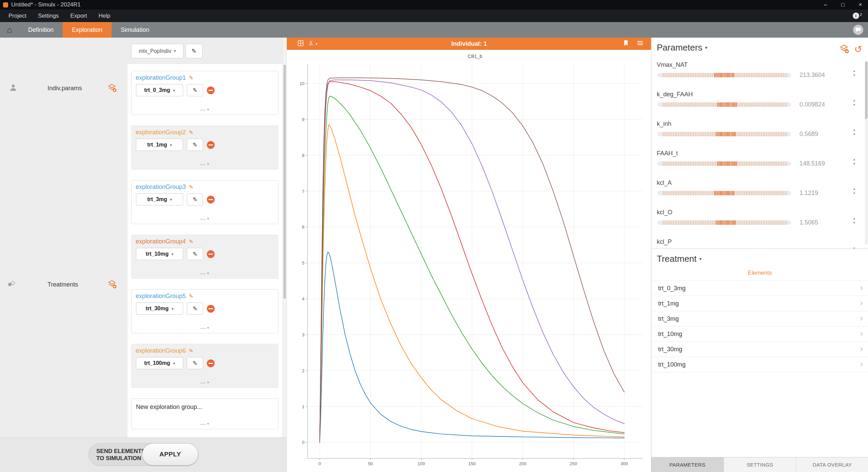 The width and height of the screenshot is (868, 472). What do you see at coordinates (760, 319) in the screenshot?
I see `treatment-element-row: trt_3mg›` at bounding box center [760, 319].